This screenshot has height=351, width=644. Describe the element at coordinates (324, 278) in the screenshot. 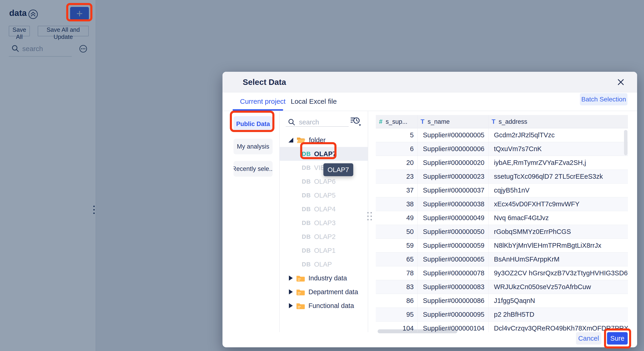

I see `tree-item-industry-data: Industry data` at that location.